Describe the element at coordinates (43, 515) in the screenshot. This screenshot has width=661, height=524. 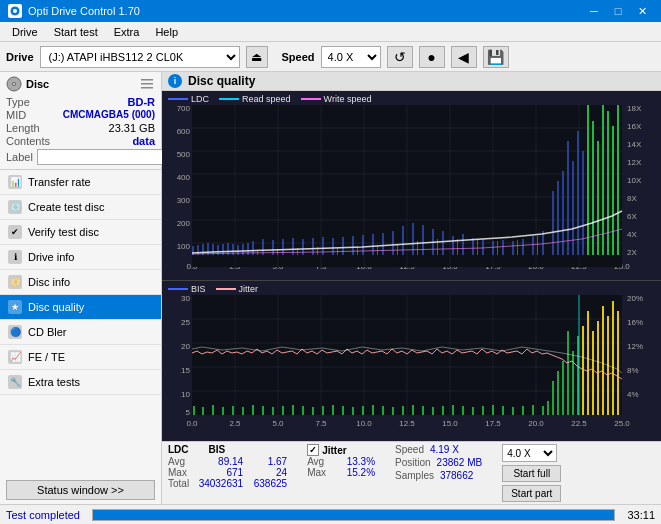
I see `status-text: Test completed` at that location.